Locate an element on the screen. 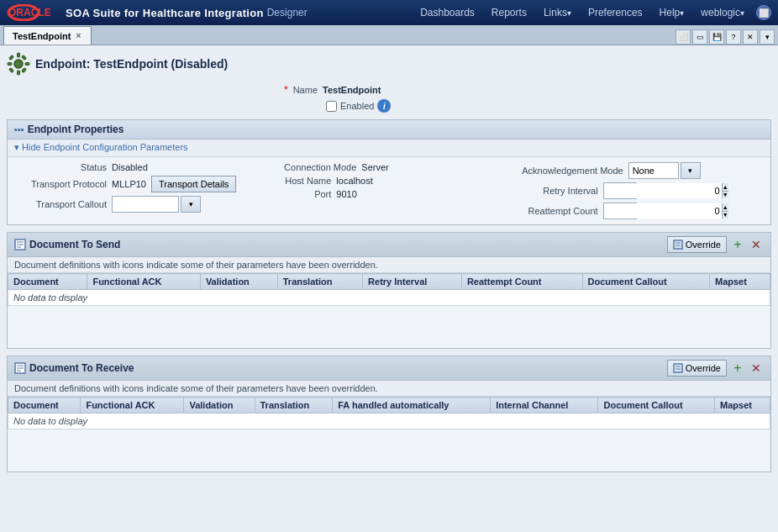 The image size is (778, 532). endpoint-properties-header: ▪▪▪ Endpoint Properties is located at coordinates (389, 129).